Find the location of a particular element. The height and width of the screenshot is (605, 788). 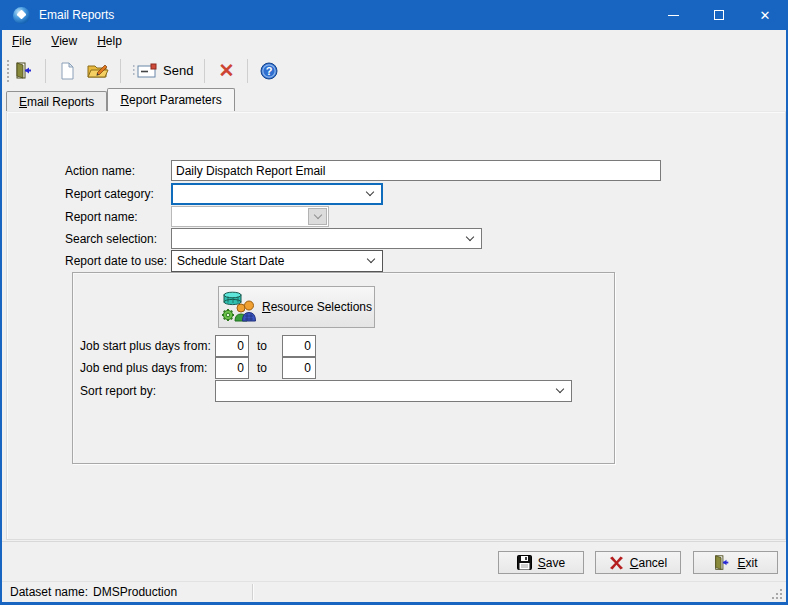

statusbar-separator is located at coordinates (252, 592).